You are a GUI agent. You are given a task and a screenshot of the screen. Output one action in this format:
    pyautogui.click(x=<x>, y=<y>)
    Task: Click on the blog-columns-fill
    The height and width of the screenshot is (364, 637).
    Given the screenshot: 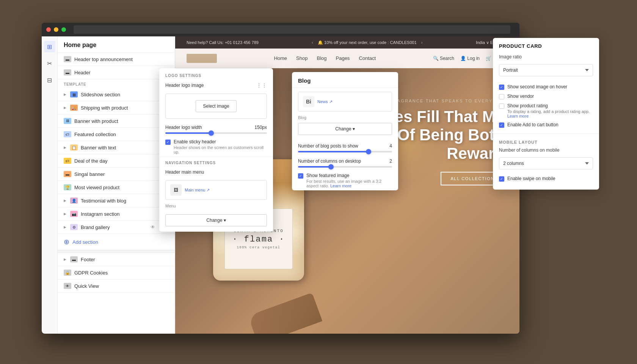 What is the action you would take?
    pyautogui.click(x=315, y=167)
    